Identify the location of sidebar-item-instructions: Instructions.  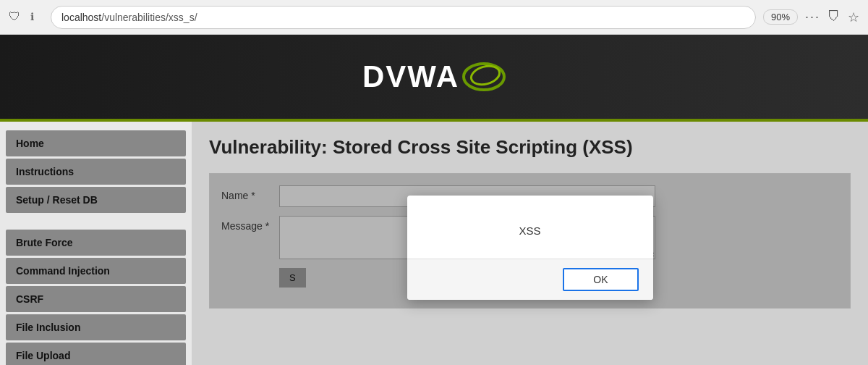
(95, 172).